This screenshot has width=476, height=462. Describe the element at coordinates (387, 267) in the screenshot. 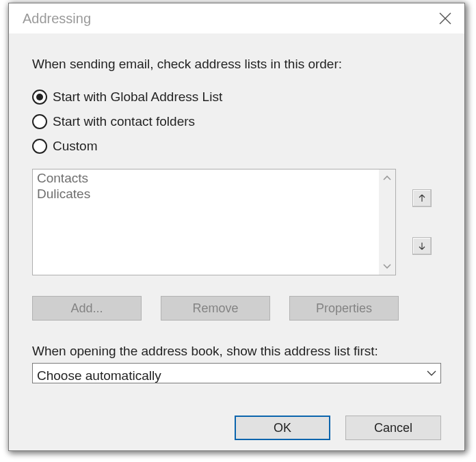

I see `scroll-down-button` at that location.